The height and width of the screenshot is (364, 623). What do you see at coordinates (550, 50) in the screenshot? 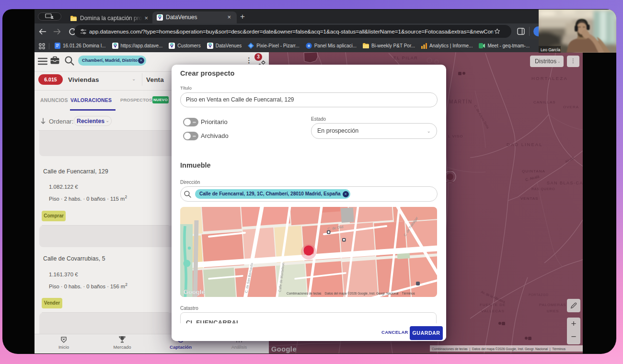
I see `svg-text: Leo García` at bounding box center [550, 50].